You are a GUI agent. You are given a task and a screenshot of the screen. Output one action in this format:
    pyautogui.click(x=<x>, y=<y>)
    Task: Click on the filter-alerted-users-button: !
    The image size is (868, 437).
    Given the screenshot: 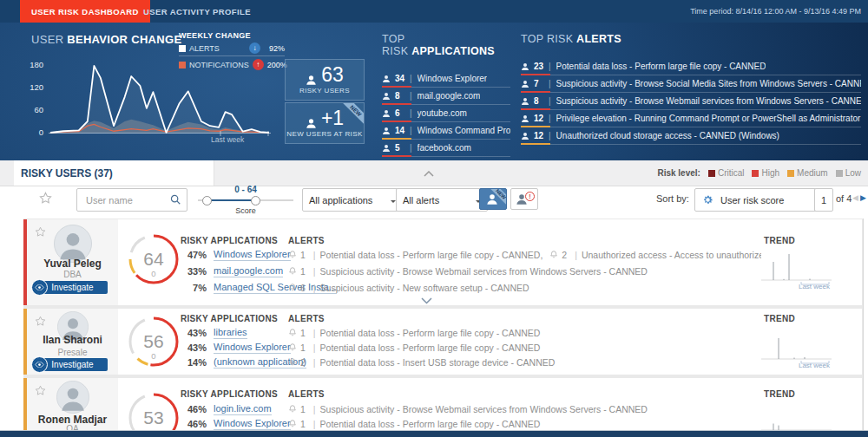 What is the action you would take?
    pyautogui.click(x=524, y=199)
    